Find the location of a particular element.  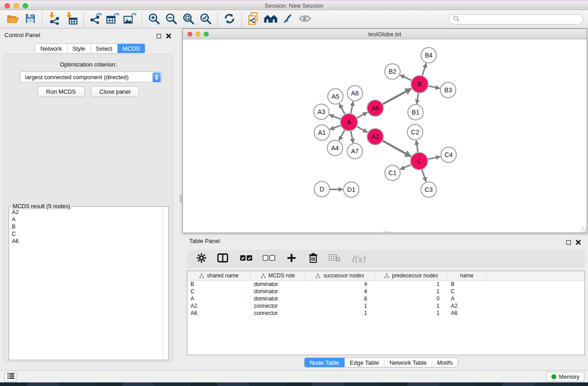

minimize-view-button is located at coordinates (198, 34).